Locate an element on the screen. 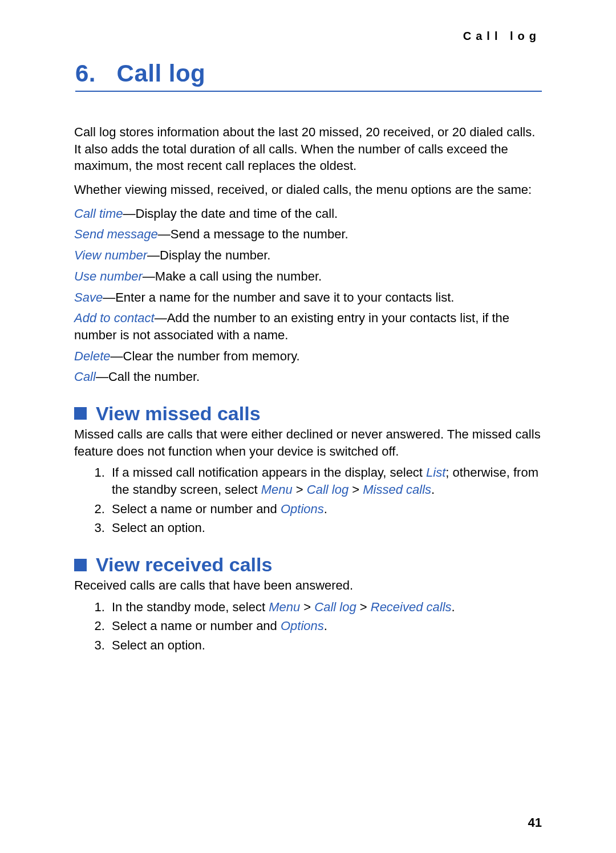 This screenshot has height=853, width=616. option-term: Save is located at coordinates (88, 298).